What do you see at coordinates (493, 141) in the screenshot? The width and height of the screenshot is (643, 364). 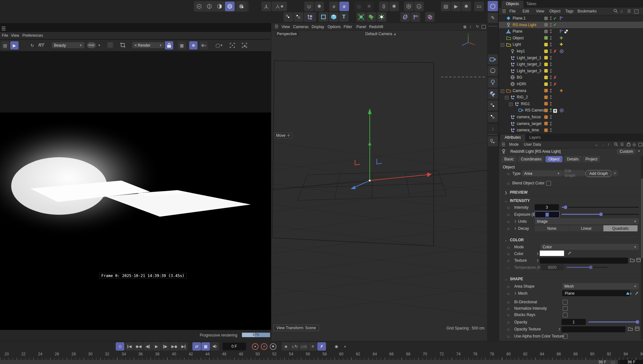 I see `path-tool-button` at bounding box center [493, 141].